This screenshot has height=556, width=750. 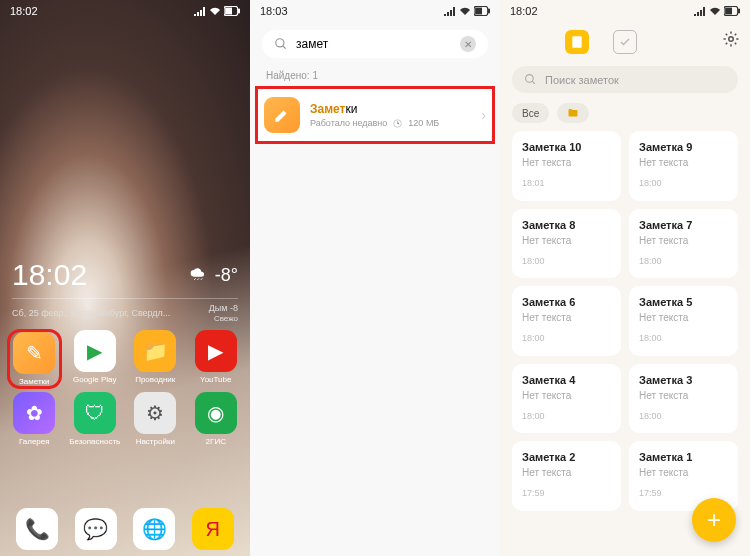 What do you see at coordinates (684, 302) in the screenshot?
I see `note-title: Заметка 5` at bounding box center [684, 302].